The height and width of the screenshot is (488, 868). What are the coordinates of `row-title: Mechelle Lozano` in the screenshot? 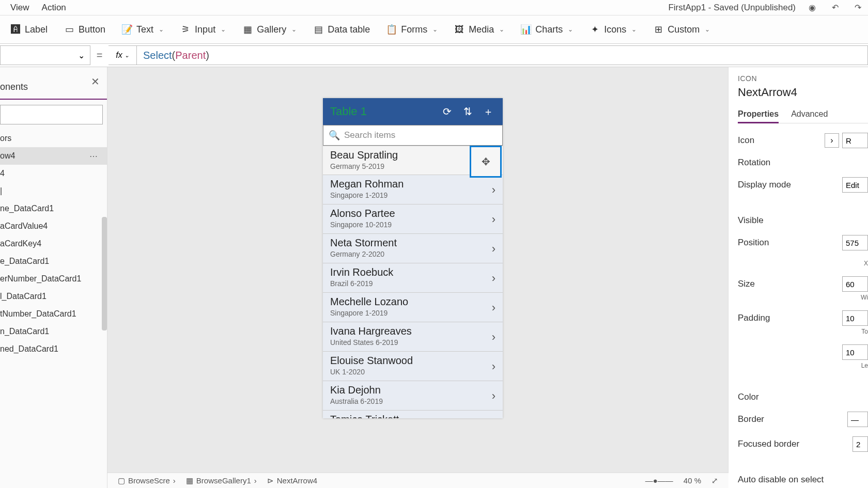 It's located at (413, 302).